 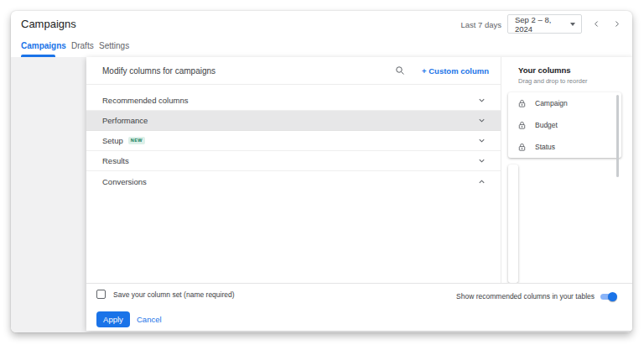 What do you see at coordinates (149, 319) in the screenshot?
I see `cancel-button: Cancel` at bounding box center [149, 319].